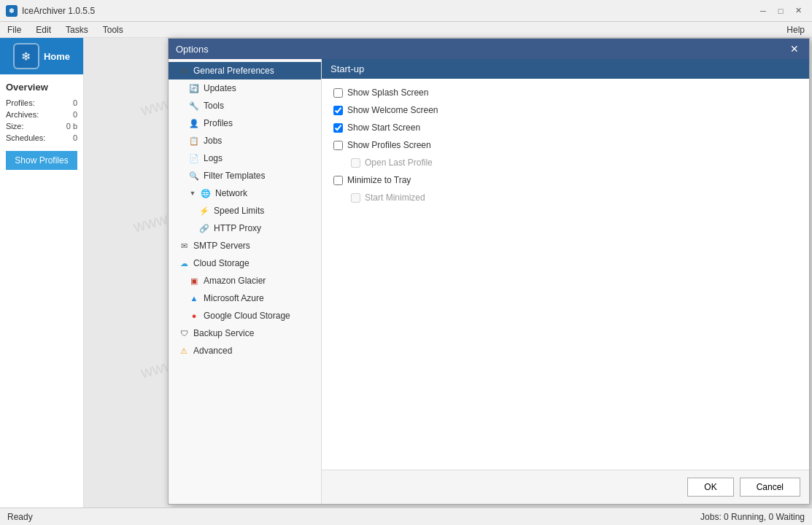 This screenshot has width=812, height=525. What do you see at coordinates (245, 158) in the screenshot?
I see `tree-item-logs: 📄 Logs` at bounding box center [245, 158].